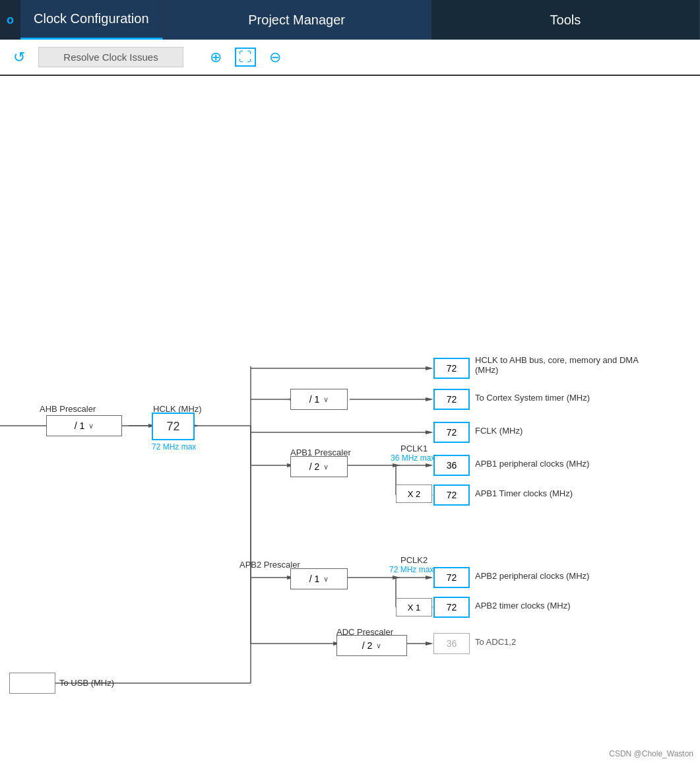 This screenshot has height=765, width=700. I want to click on zoom-out-icon: ⊖, so click(275, 57).